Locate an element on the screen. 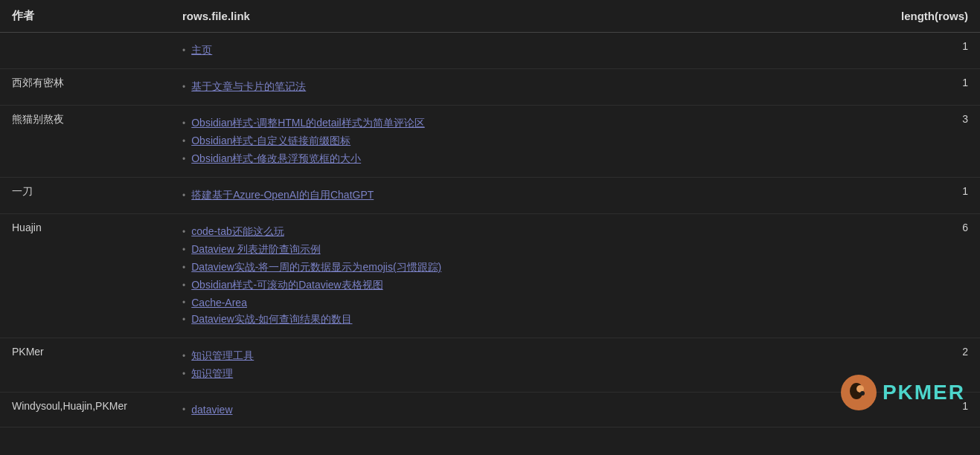 This screenshot has height=455, width=980. author-cell: 一刀 is located at coordinates (85, 196).